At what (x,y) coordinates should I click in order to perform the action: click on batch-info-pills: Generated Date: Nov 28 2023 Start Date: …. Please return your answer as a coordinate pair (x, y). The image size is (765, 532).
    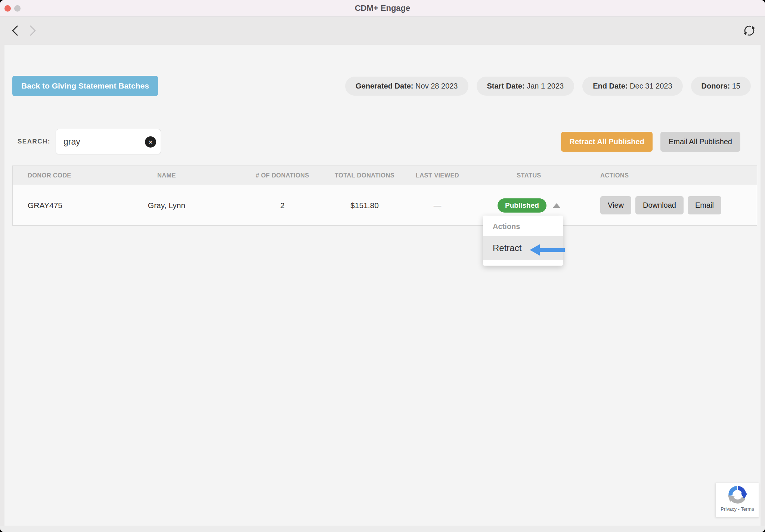
    Looking at the image, I should click on (548, 86).